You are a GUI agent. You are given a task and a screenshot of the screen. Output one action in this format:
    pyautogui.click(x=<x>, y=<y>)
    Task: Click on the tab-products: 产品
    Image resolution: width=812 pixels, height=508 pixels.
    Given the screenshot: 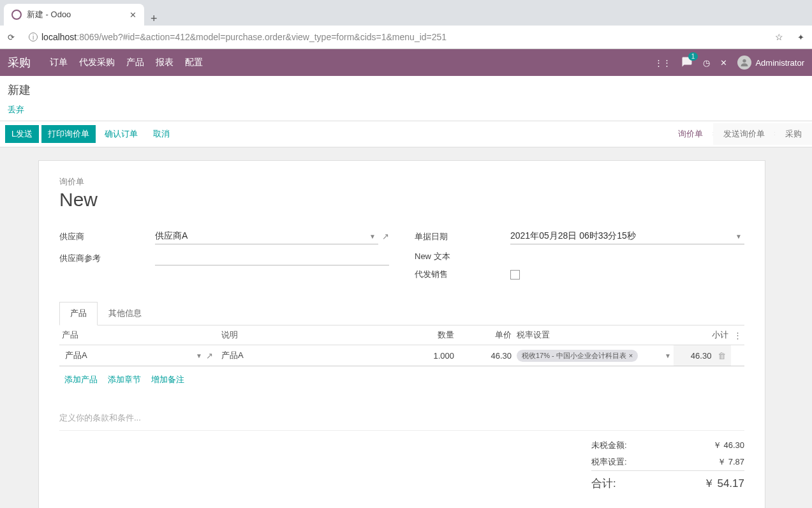 What is the action you would take?
    pyautogui.click(x=78, y=314)
    